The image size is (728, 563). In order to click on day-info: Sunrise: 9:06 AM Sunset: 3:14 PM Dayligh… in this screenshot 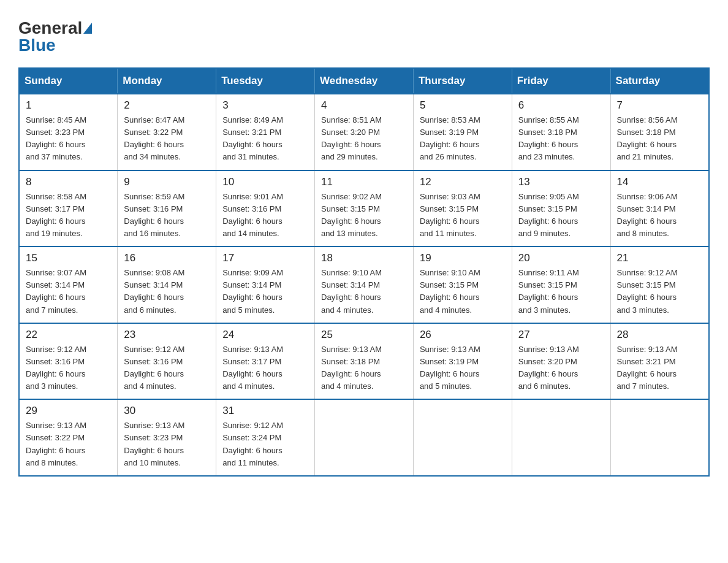, I will do `click(659, 216)`.